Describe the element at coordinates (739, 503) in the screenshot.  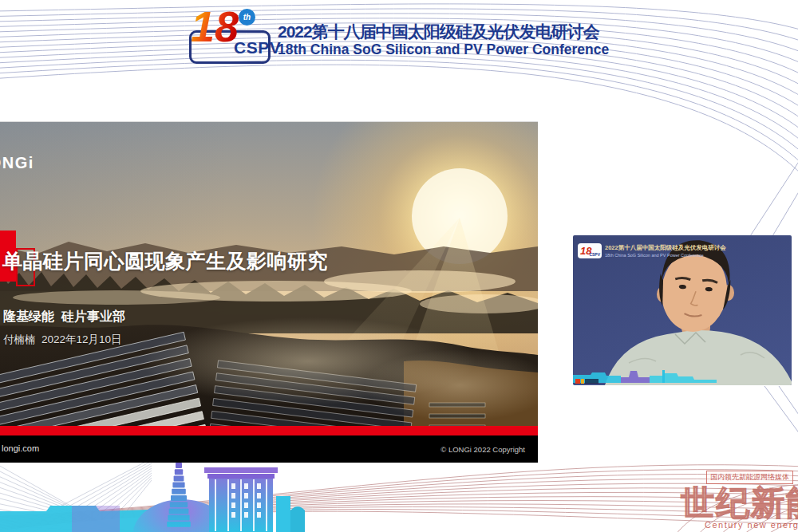
I see `watermark-brand: 世纪新能` at that location.